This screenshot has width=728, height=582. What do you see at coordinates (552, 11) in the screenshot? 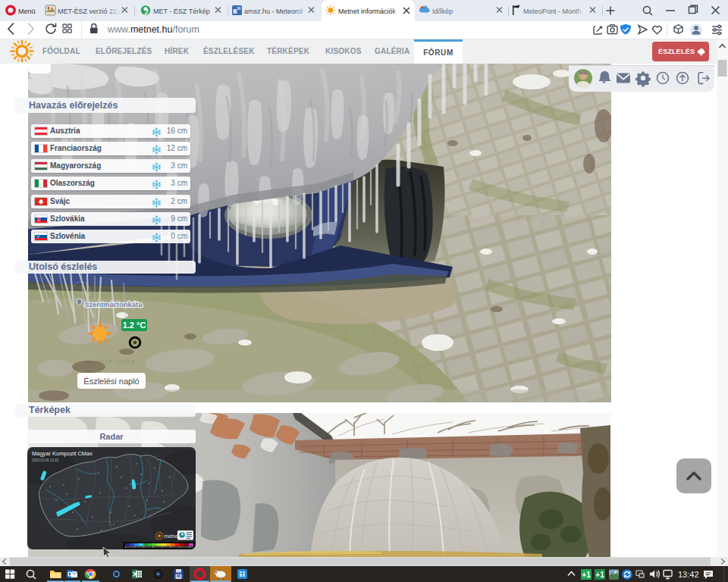
I see `svg-text: MeteoPont - Month` at bounding box center [552, 11].